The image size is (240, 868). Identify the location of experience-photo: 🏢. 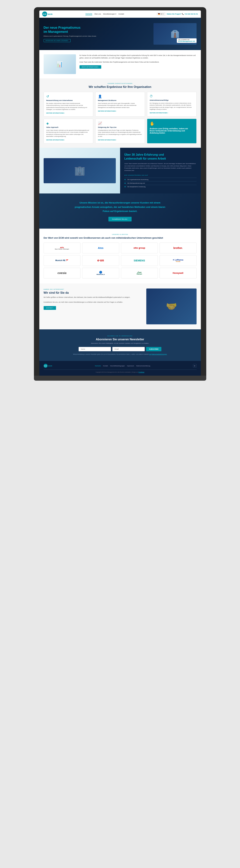
(80, 170).